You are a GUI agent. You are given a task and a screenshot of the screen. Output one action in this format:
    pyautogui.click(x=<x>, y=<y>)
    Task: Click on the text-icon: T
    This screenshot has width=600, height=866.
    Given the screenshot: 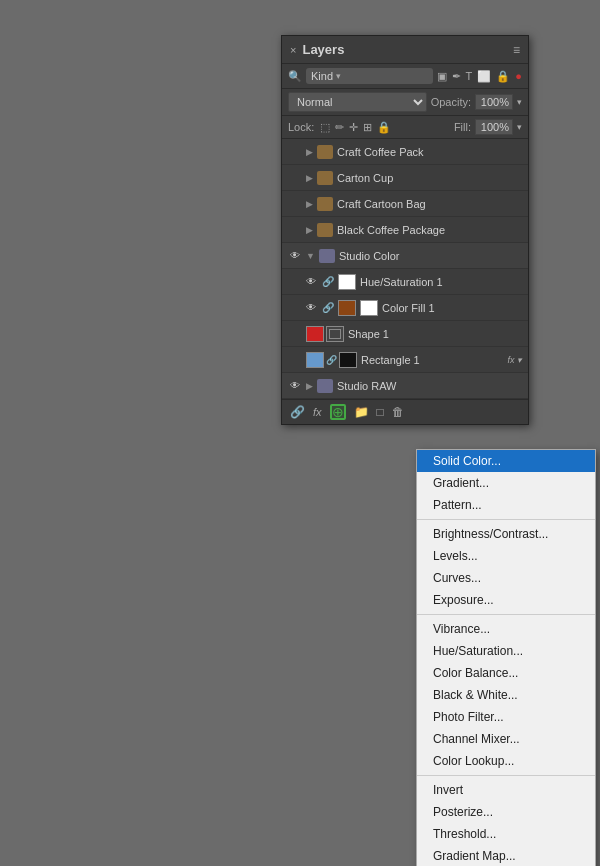 What is the action you would take?
    pyautogui.click(x=470, y=76)
    